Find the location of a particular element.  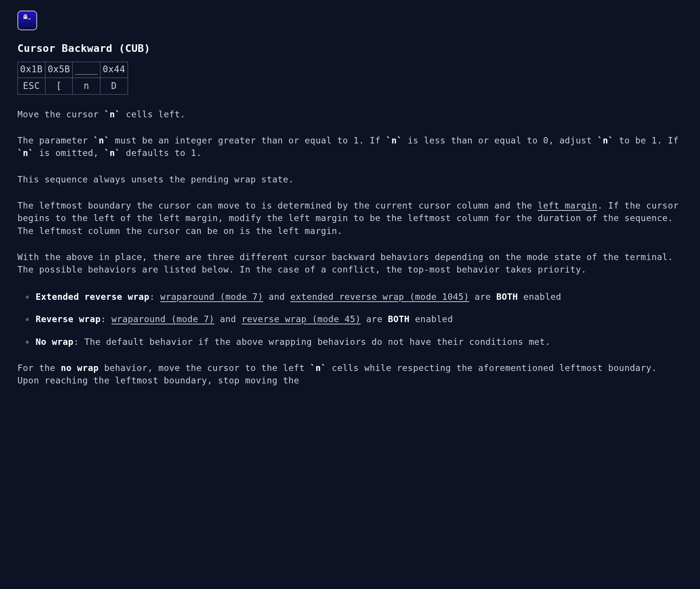

para-unset-wrap: This sequence always unsets the pending … is located at coordinates (350, 179).